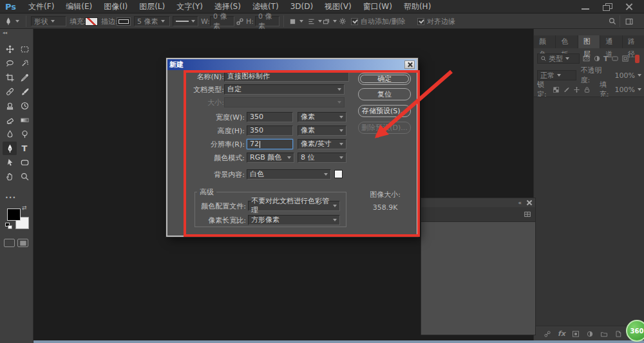  I want to click on link-layers-icon, so click(547, 334).